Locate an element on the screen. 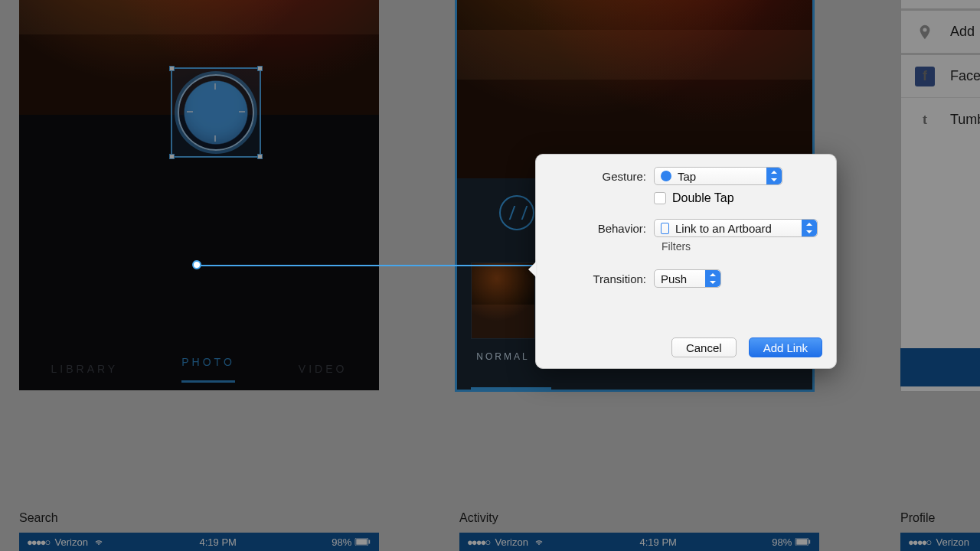  filtered-preview is located at coordinates (635, 89).